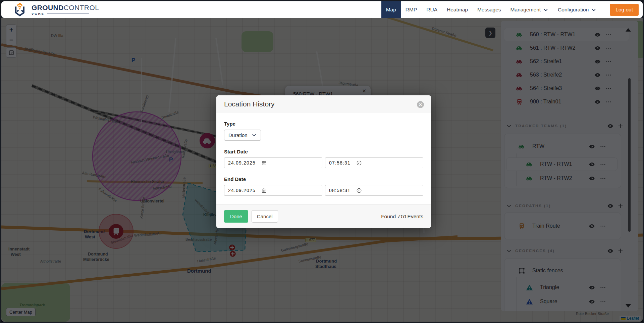 This screenshot has height=323, width=644. Describe the element at coordinates (273, 163) in the screenshot. I see `start-date-input: 24.09.2025` at that location.